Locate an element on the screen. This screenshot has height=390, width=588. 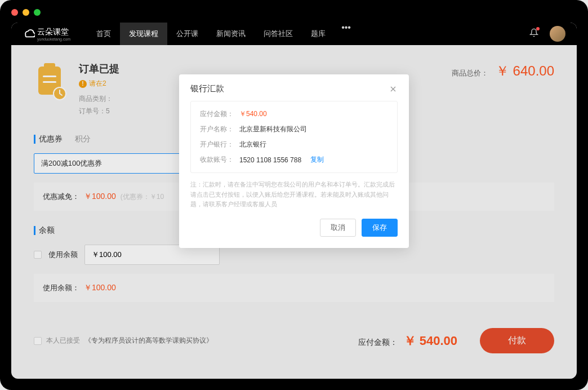
logo: 云朵课堂 yunduoketang.com is located at coordinates (46, 34).